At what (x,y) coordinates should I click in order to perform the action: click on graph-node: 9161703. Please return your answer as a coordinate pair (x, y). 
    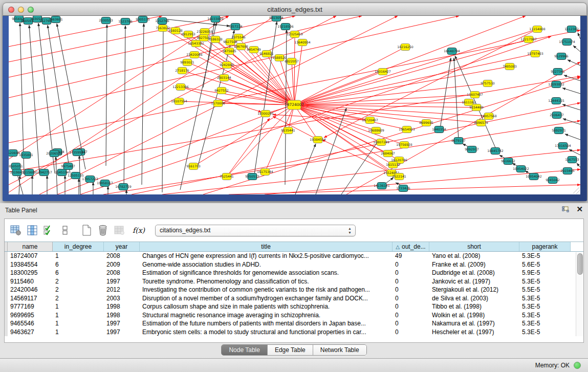
    Looking at the image, I should click on (193, 167).